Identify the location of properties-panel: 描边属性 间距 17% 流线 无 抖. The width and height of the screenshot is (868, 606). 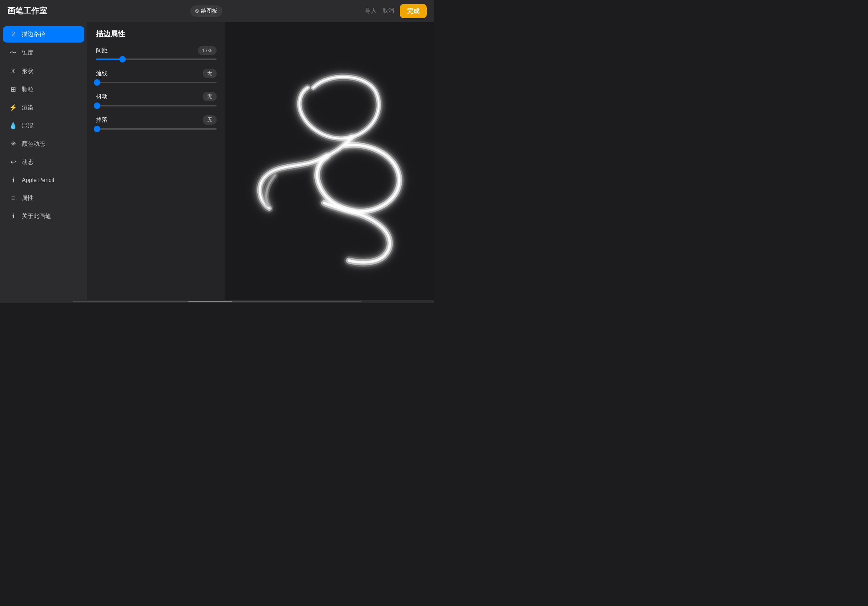
(157, 161).